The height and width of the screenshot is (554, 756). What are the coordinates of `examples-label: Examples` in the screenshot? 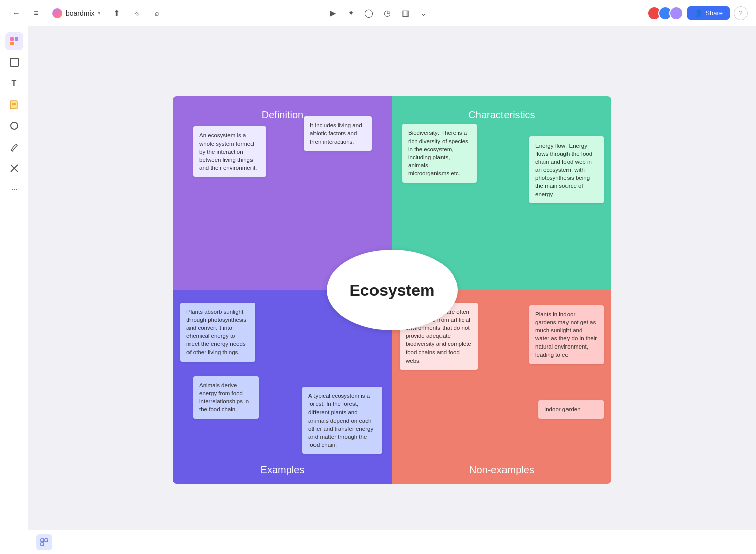 It's located at (282, 470).